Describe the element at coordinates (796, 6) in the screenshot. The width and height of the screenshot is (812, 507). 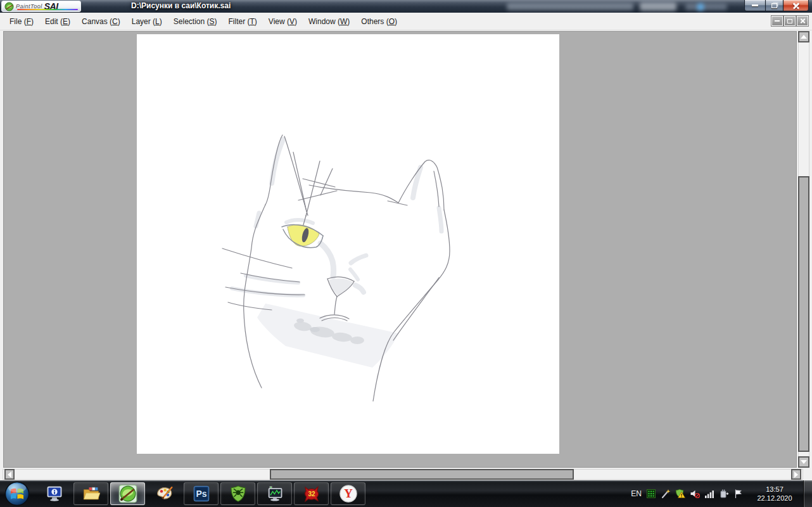
I see `close-icon` at that location.